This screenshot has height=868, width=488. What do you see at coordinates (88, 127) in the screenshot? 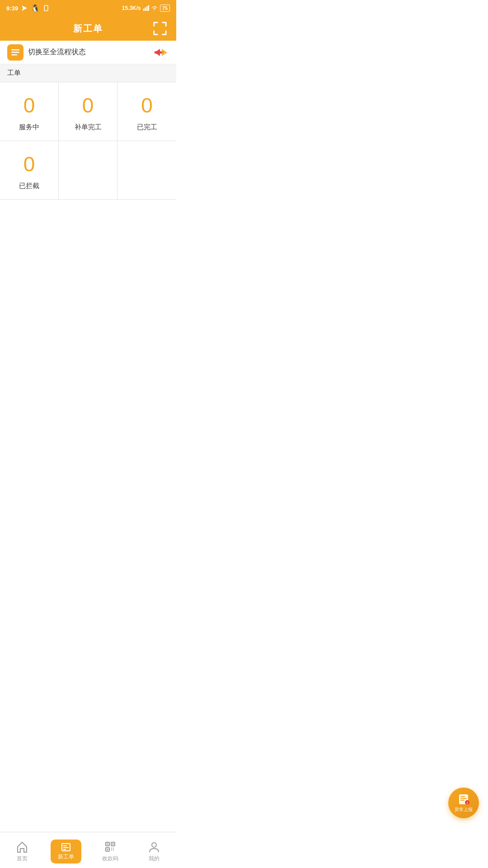
I see `stat-supplement-done-label: 补单完工` at bounding box center [88, 127].